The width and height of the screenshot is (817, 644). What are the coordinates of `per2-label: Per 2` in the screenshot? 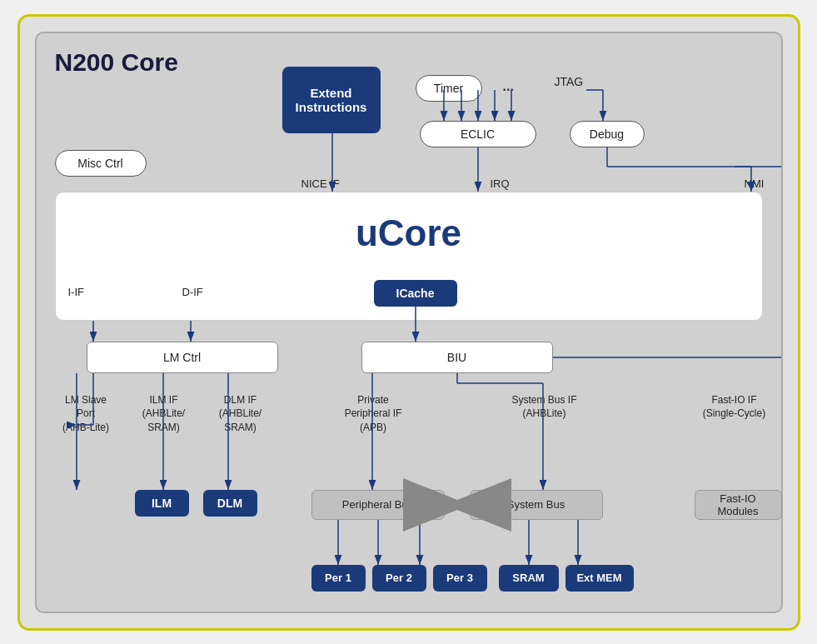 It's located at (399, 578).